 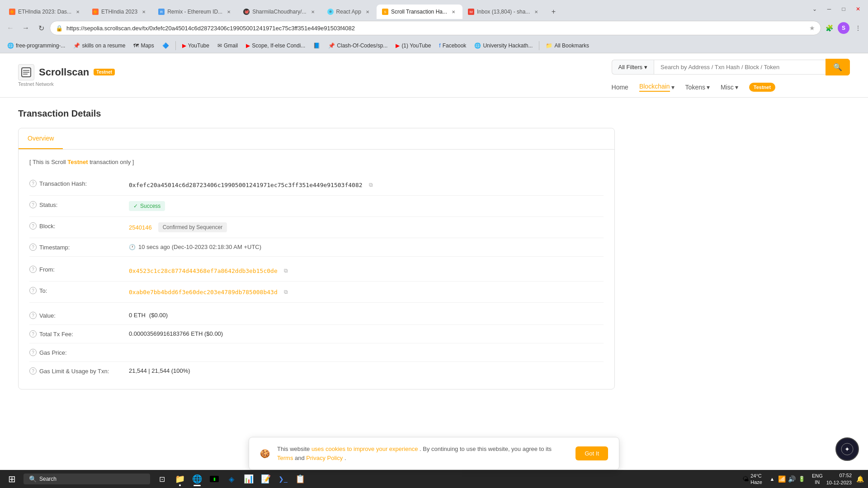 I want to click on bookmark-scope: ▶ Scope, If-else Condi..., so click(x=276, y=46).